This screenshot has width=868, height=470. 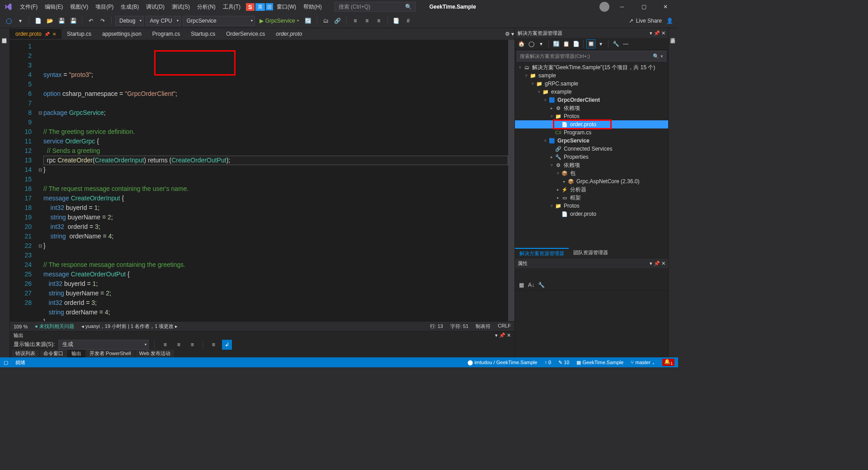 I want to click on se-pin-icon: 📌, so click(x=657, y=33).